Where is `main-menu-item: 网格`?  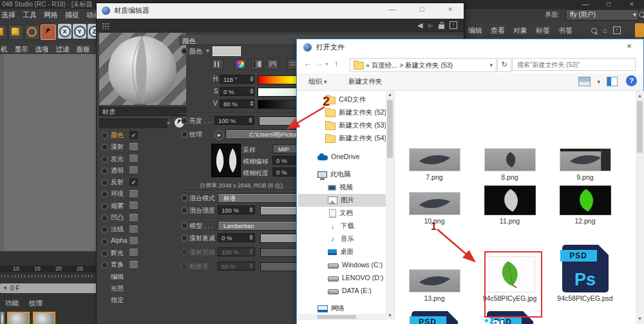
main-menu-item: 网格 is located at coordinates (51, 15).